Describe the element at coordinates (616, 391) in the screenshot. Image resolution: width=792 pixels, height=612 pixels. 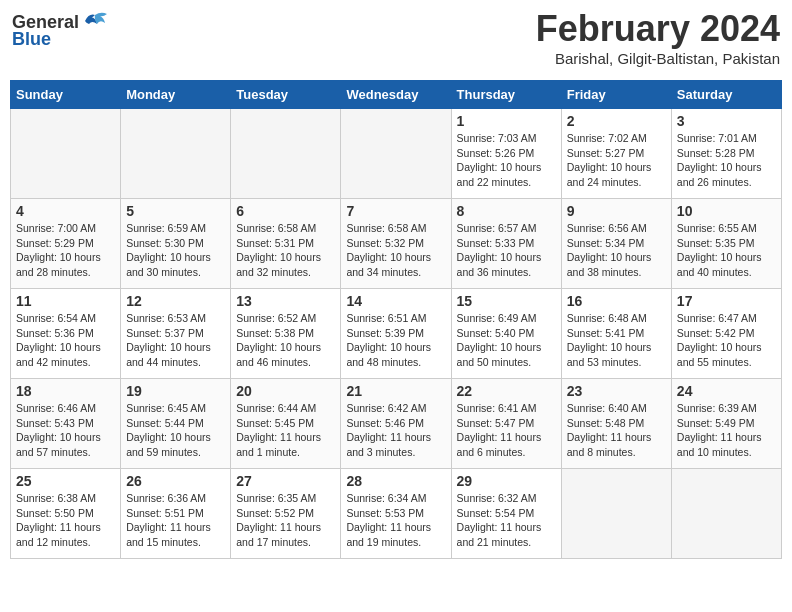
I see `day-number: 23` at that location.